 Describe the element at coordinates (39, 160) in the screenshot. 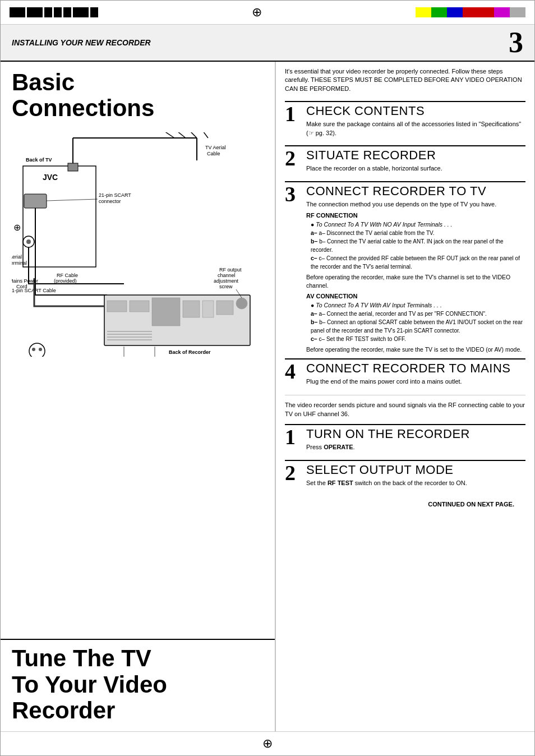

I see `svg-text: Back of TV` at that location.